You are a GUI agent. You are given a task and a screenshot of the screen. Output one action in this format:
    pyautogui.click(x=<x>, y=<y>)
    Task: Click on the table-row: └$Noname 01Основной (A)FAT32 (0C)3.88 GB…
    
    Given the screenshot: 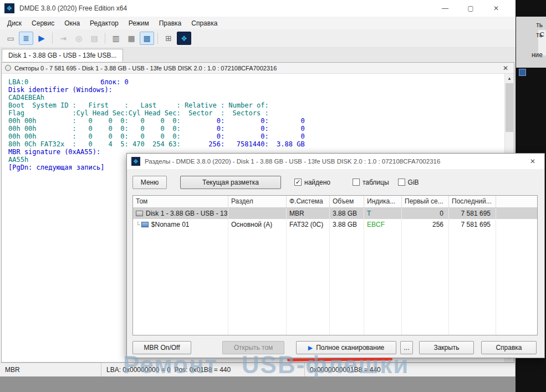 What is the action you would take?
    pyautogui.click(x=335, y=225)
    